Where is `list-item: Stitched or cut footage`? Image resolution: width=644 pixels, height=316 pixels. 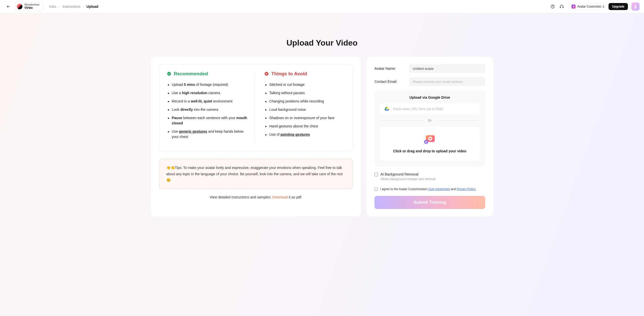
list-item: Stitched or cut footage is located at coordinates (305, 85).